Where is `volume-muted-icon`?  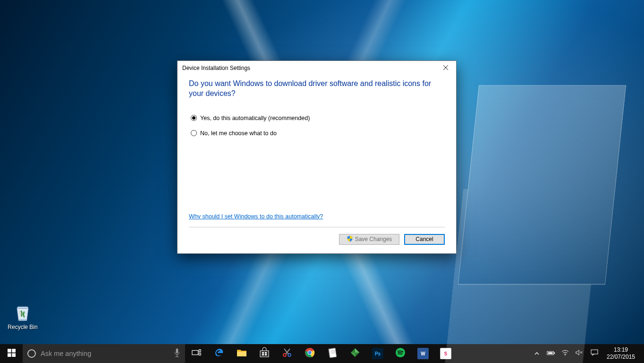 volume-muted-icon is located at coordinates (579, 354).